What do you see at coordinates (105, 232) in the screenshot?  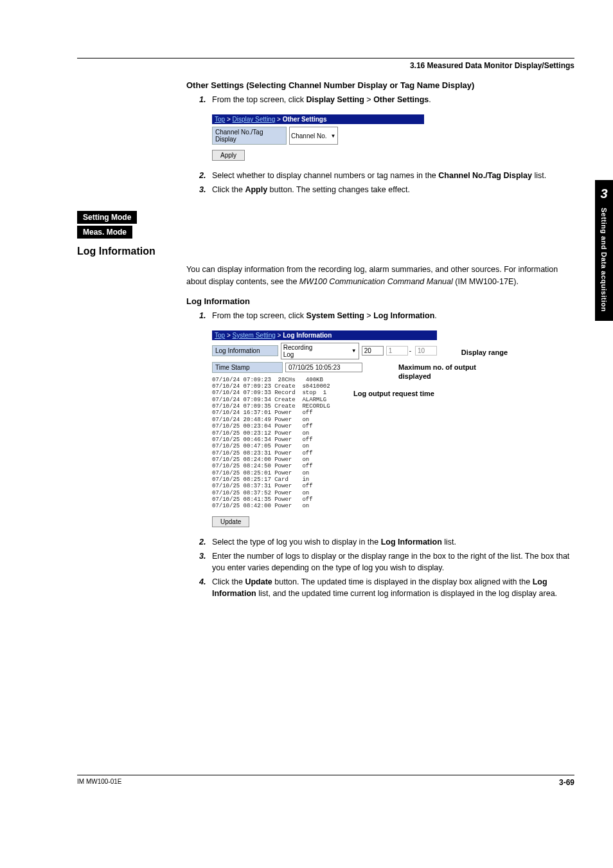 I see `meas-mode-tag: Meas. Mode` at bounding box center [105, 232].